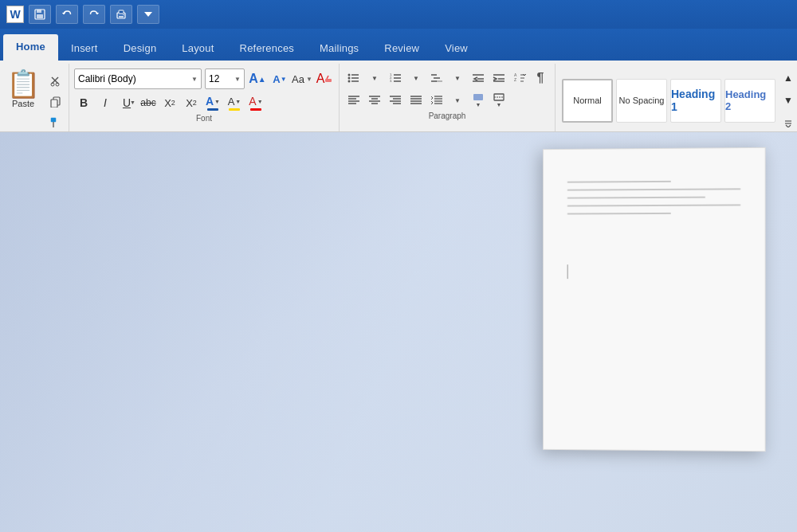 Image resolution: width=797 pixels, height=532 pixels. What do you see at coordinates (302, 79) in the screenshot?
I see `change-case-button: Aa ▼` at bounding box center [302, 79].